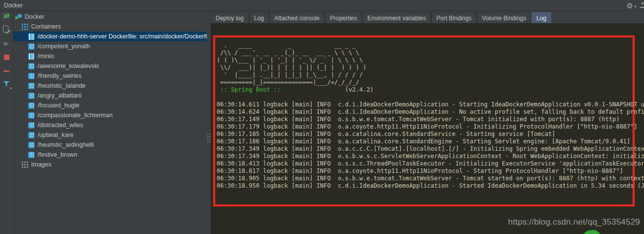 The image size is (644, 234). I want to click on refresh-icon: ⇄, so click(6, 16).